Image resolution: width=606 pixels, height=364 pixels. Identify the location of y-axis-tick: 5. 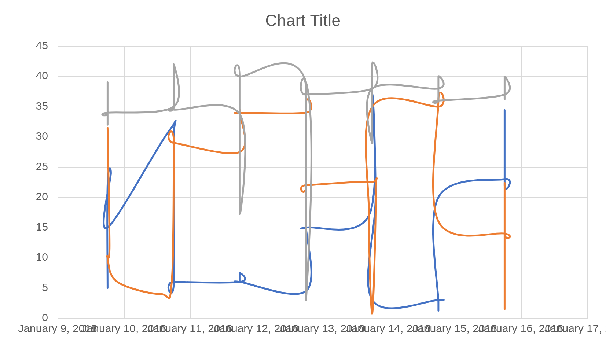
(33, 287).